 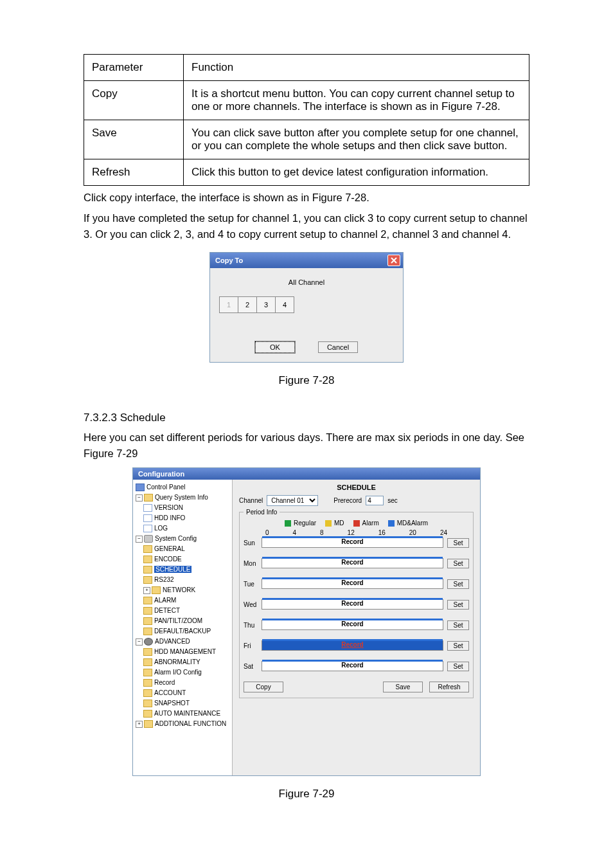 I want to click on table-row: Refresh Click this button to get device …, so click(x=307, y=172).